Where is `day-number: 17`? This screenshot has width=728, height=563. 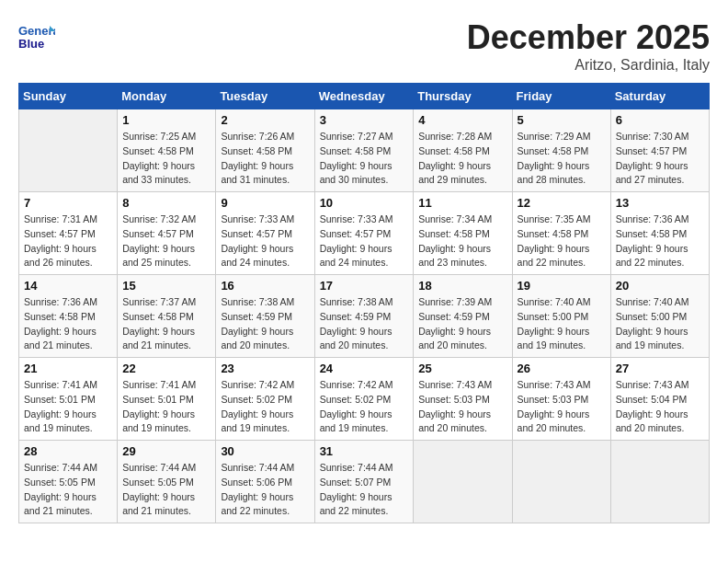
day-number: 17 is located at coordinates (364, 285).